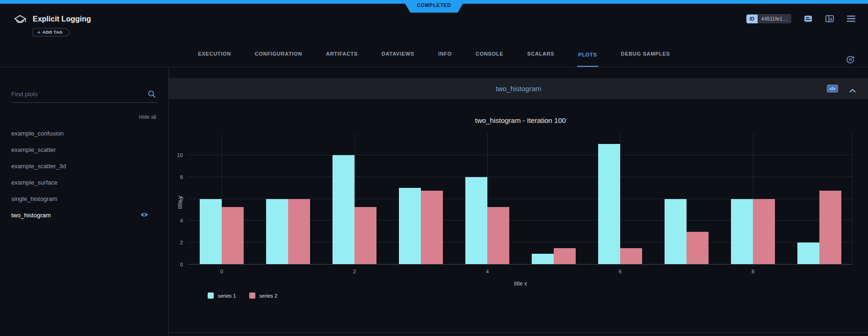  I want to click on legend-item-series1: series 1, so click(222, 295).